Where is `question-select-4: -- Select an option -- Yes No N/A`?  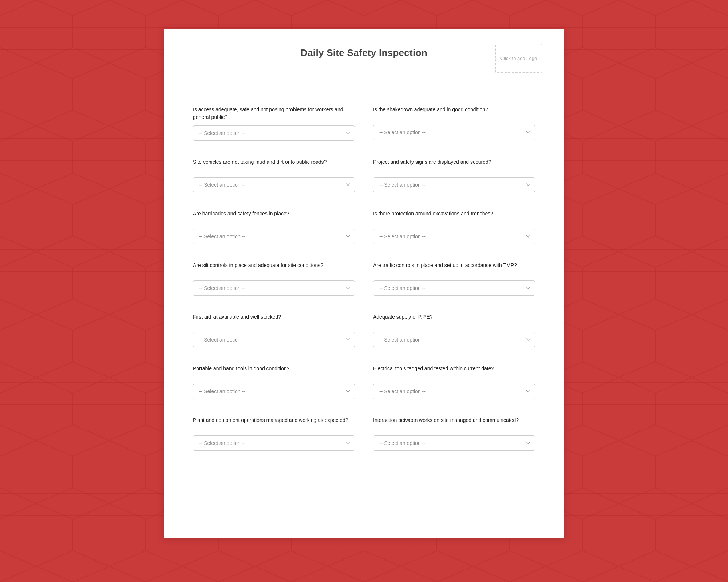 question-select-4: -- Select an option -- Yes No N/A is located at coordinates (454, 185).